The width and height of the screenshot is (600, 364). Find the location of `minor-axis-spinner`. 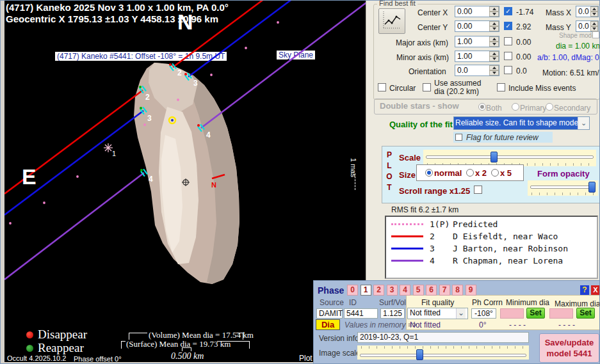

minor-axis-spinner is located at coordinates (494, 56).